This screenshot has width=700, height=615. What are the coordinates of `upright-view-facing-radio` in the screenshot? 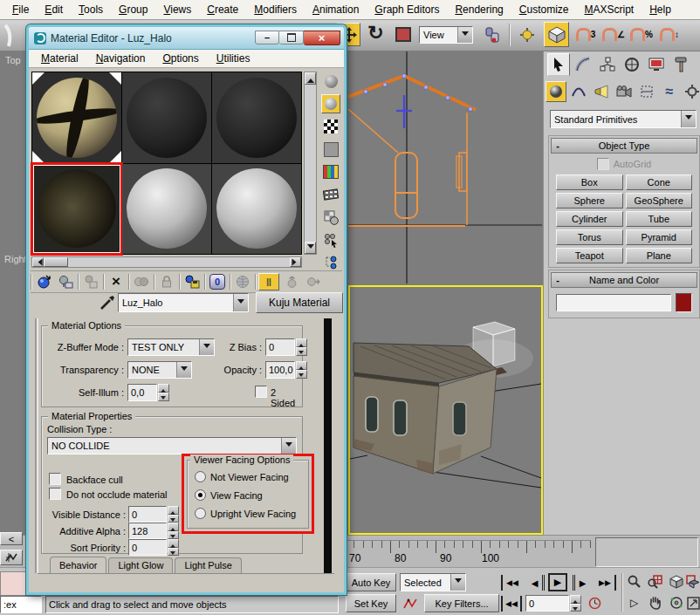 It's located at (201, 513).